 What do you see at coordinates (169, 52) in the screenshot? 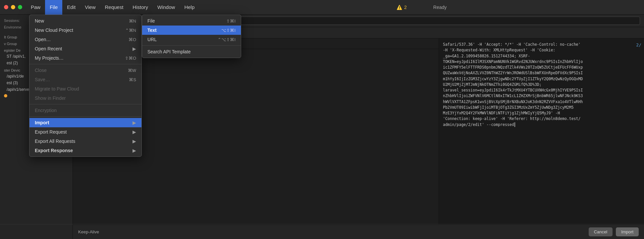
I see `search-api-template-label: Search API Template` at bounding box center [169, 52].